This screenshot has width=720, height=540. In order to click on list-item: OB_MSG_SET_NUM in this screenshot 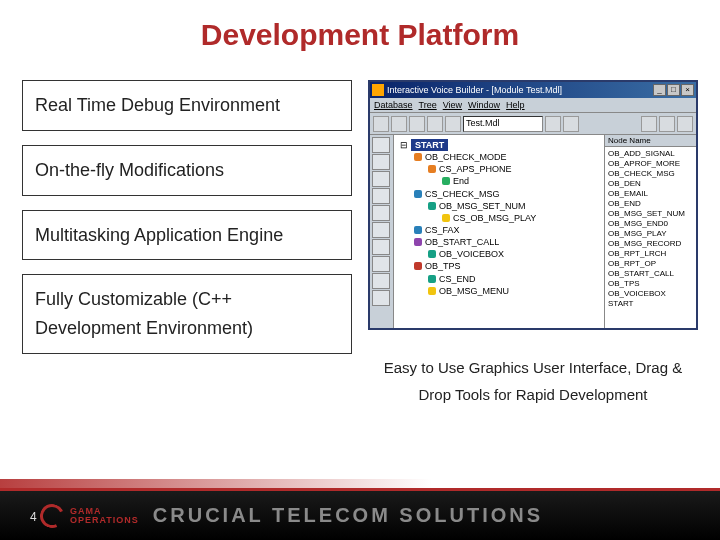, I will do `click(650, 214)`.